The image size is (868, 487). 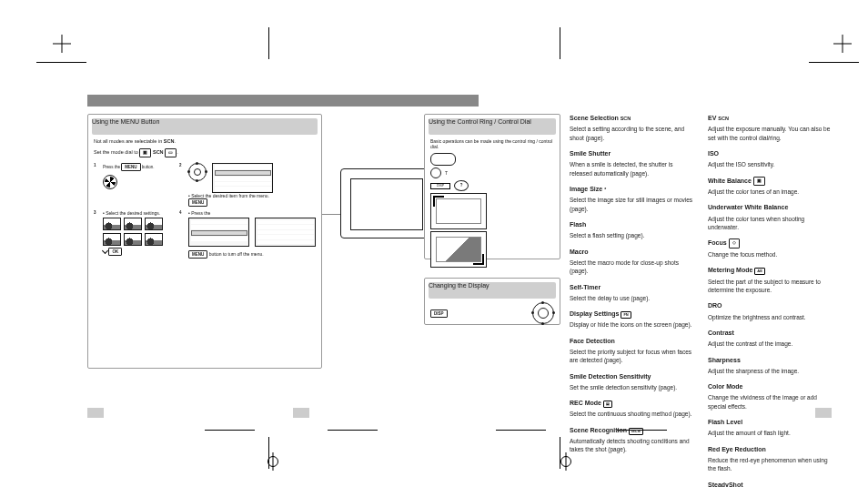 What do you see at coordinates (770, 317) in the screenshot?
I see `item-body: Optimize the brightness and contrast.` at bounding box center [770, 317].